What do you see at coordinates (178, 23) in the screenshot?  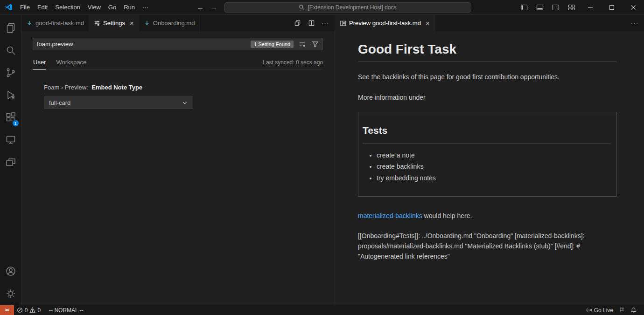 I see `tab-bar-left: good-first-task.md Settings × Onboarding…` at bounding box center [178, 23].